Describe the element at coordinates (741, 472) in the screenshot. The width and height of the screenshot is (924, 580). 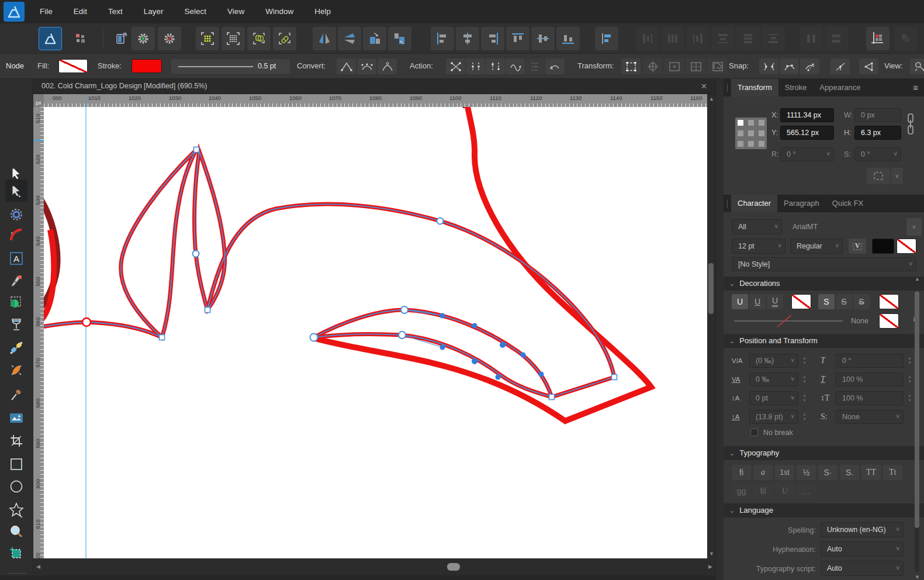
I see `ligatures-button: fi` at that location.